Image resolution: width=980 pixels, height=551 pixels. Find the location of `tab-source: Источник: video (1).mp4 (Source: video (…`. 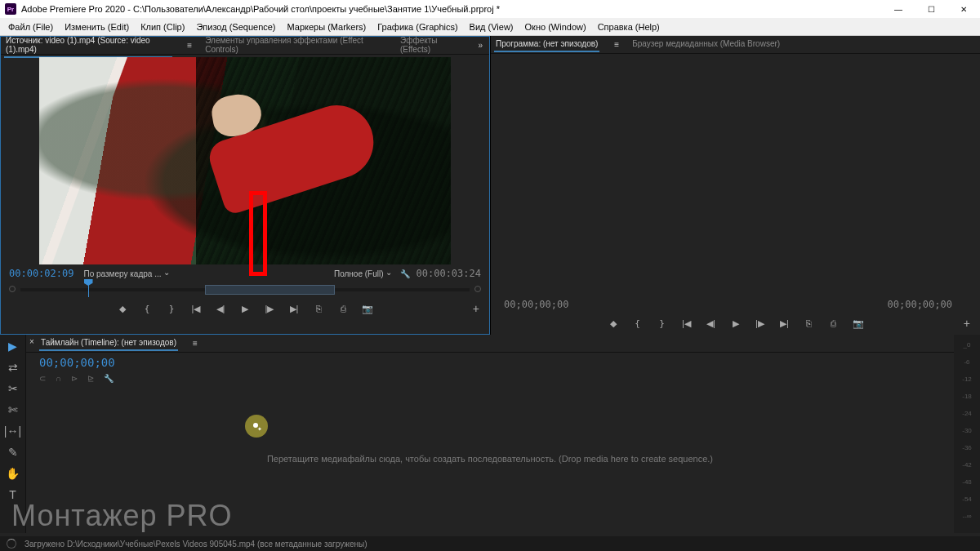

tab-source: Источник: video (1).mp4 (Source: video (… is located at coordinates (88, 46).